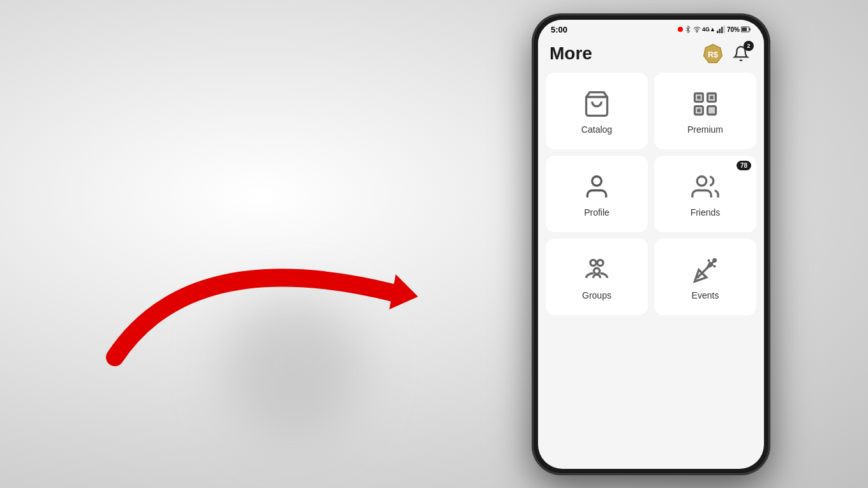 The height and width of the screenshot is (488, 868). Describe the element at coordinates (727, 54) in the screenshot. I see `header-actions: R$ 2` at that location.